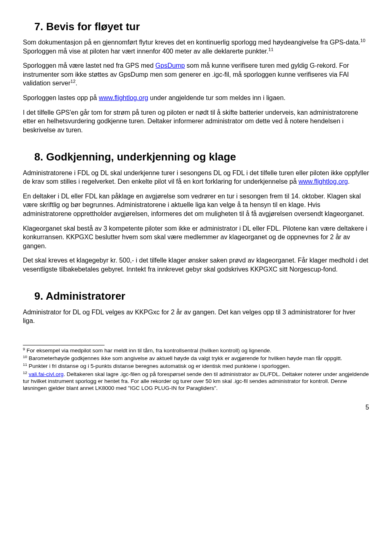  What do you see at coordinates (217, 98) in the screenshot?
I see `text: under angjeldende tur som meldes inn i l…` at bounding box center [217, 98].